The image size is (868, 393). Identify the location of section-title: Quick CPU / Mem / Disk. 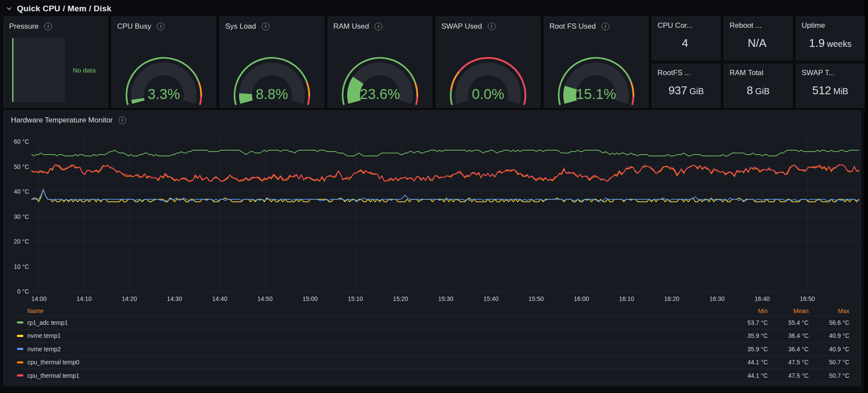
(64, 9).